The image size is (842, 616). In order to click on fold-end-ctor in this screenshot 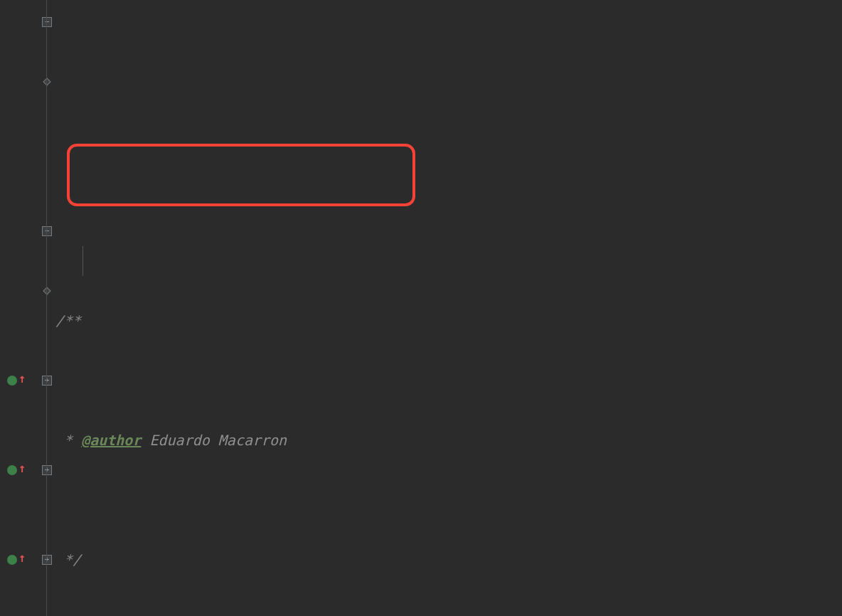, I will do `click(47, 290)`.